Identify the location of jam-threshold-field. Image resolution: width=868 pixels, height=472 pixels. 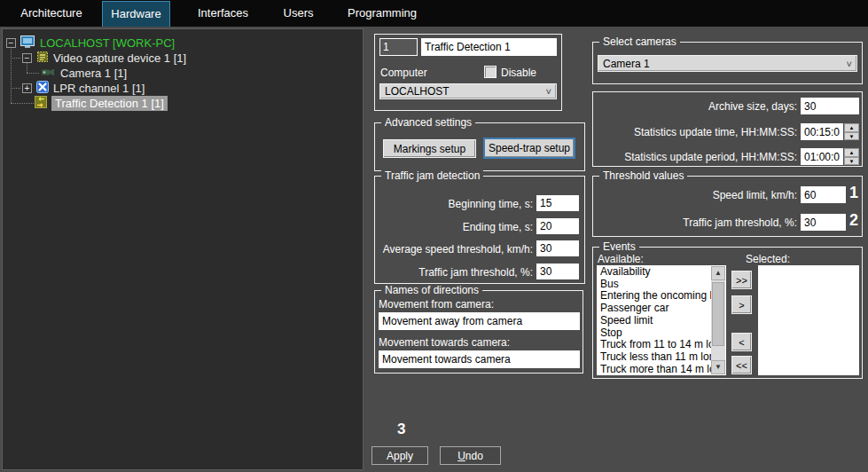
(558, 271).